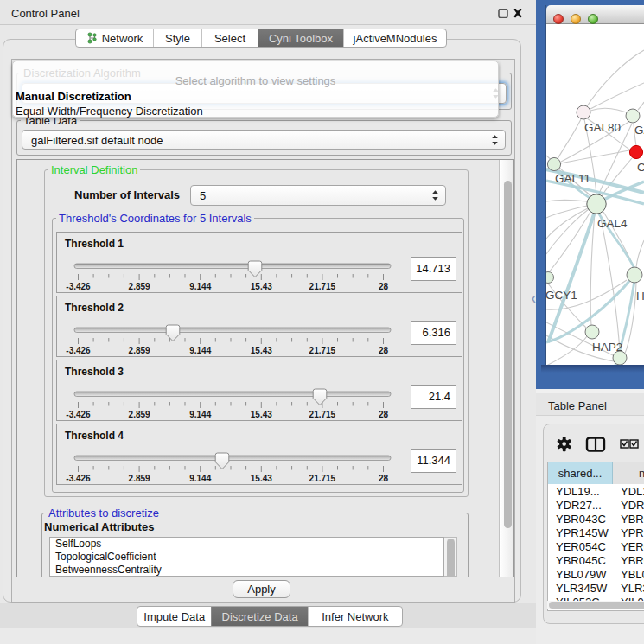 This screenshot has height=644, width=644. What do you see at coordinates (562, 296) in the screenshot?
I see `svg-text: GCY1` at bounding box center [562, 296].